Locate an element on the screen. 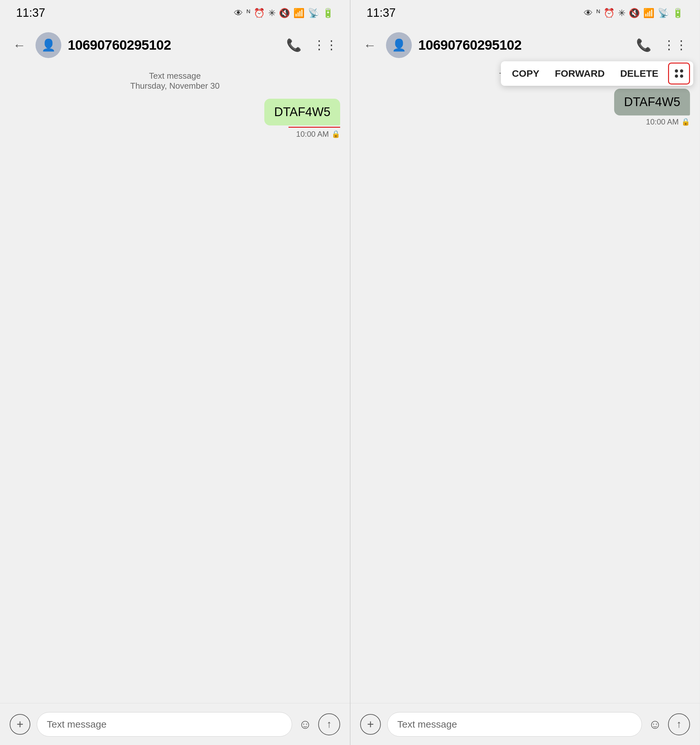 This screenshot has width=700, height=745. right-more-icon: ⋮⋮ is located at coordinates (675, 45).